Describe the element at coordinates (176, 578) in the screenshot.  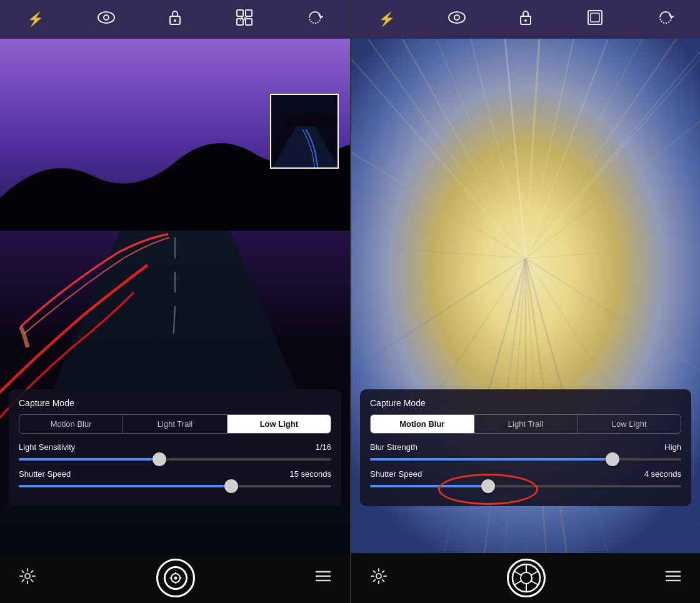
I see `shutter-inner-left` at that location.